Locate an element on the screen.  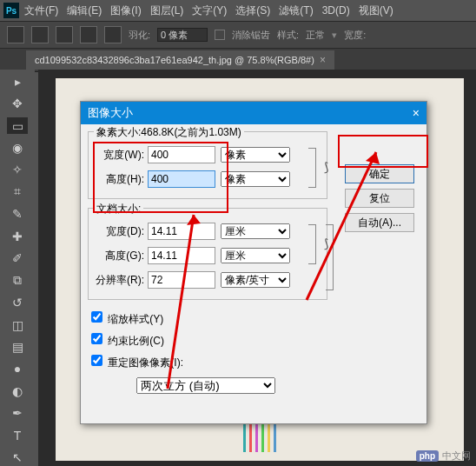
document-size-legend: 文档大小: is located at coordinates (118, 209).